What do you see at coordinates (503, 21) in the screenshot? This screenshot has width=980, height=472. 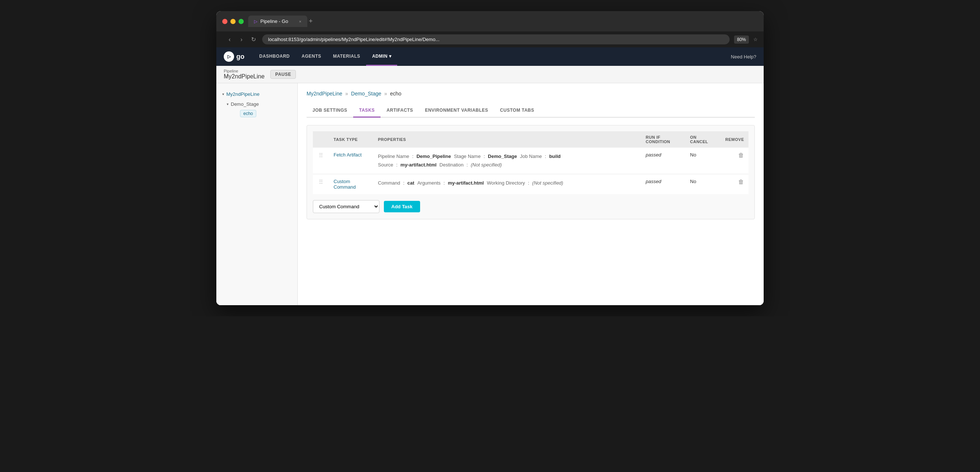 I see `browser-tabs: ▷ Pipeline - Go × +` at bounding box center [503, 21].